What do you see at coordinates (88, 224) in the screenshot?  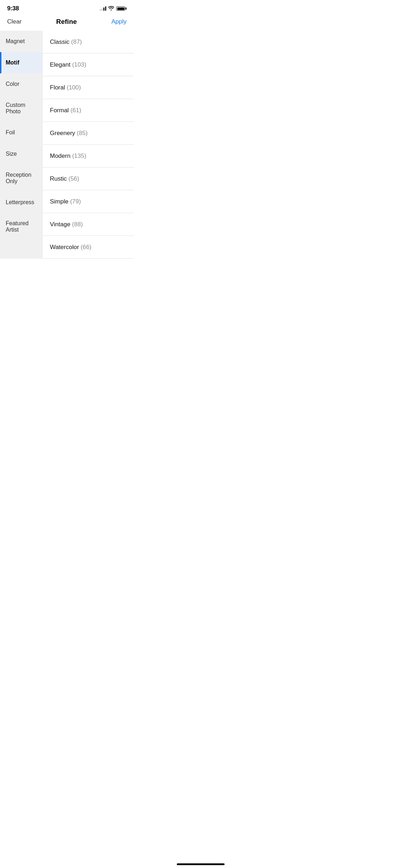 I see `option-vintage: Vintage (88)` at bounding box center [88, 224].